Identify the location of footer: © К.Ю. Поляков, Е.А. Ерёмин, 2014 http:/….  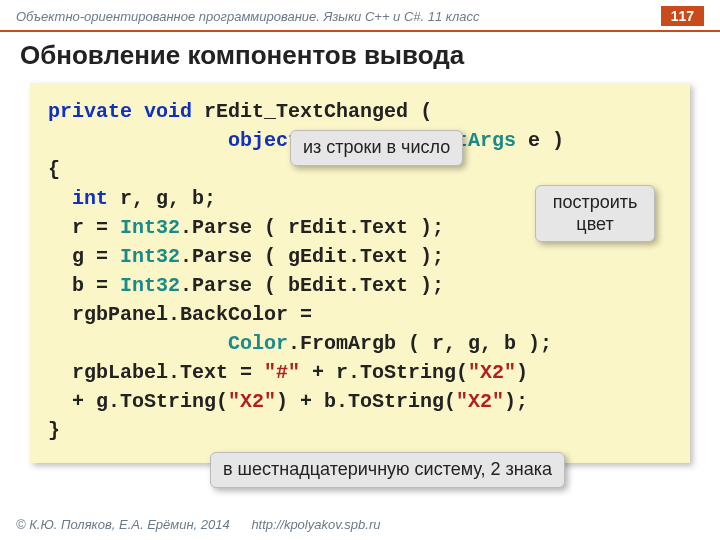
(198, 524).